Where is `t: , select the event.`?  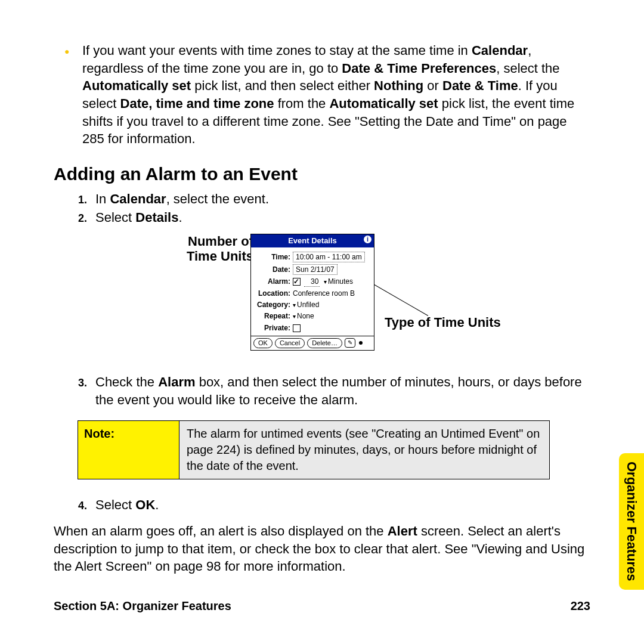 t: , select the event. is located at coordinates (218, 199).